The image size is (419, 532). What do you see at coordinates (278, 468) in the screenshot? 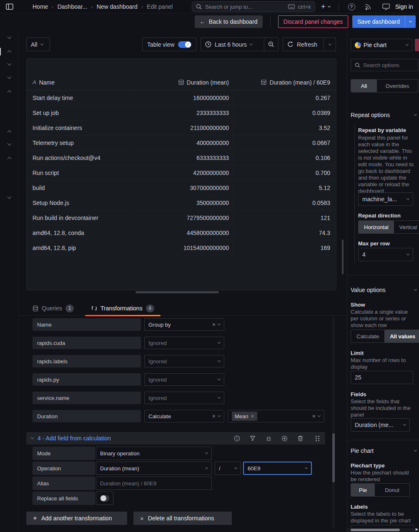
I see `operation-right-select: 60E9` at bounding box center [278, 468].